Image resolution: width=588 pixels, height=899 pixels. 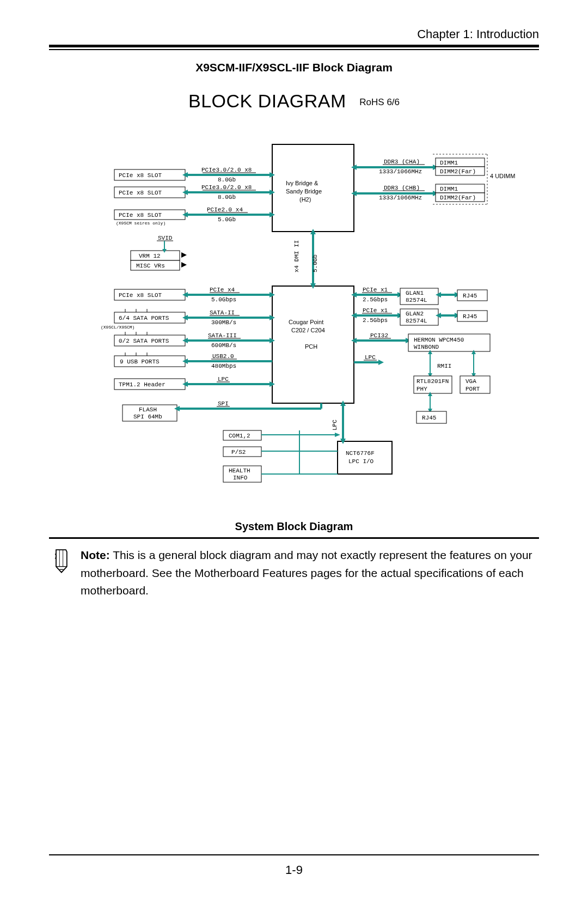 I want to click on svg-text: SATA-III, so click(x=222, y=336).